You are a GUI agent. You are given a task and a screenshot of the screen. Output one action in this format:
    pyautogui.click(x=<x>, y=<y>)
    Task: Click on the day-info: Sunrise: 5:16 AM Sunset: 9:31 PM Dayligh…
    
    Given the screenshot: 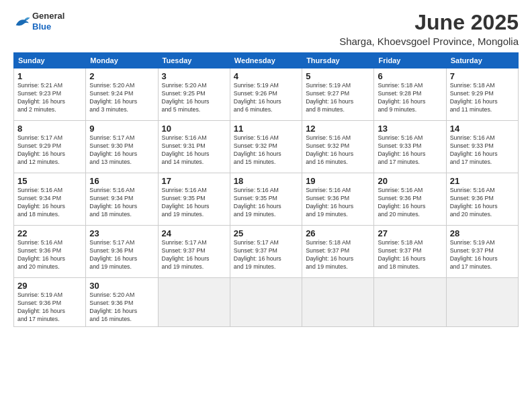 What is the action you would take?
    pyautogui.click(x=194, y=150)
    